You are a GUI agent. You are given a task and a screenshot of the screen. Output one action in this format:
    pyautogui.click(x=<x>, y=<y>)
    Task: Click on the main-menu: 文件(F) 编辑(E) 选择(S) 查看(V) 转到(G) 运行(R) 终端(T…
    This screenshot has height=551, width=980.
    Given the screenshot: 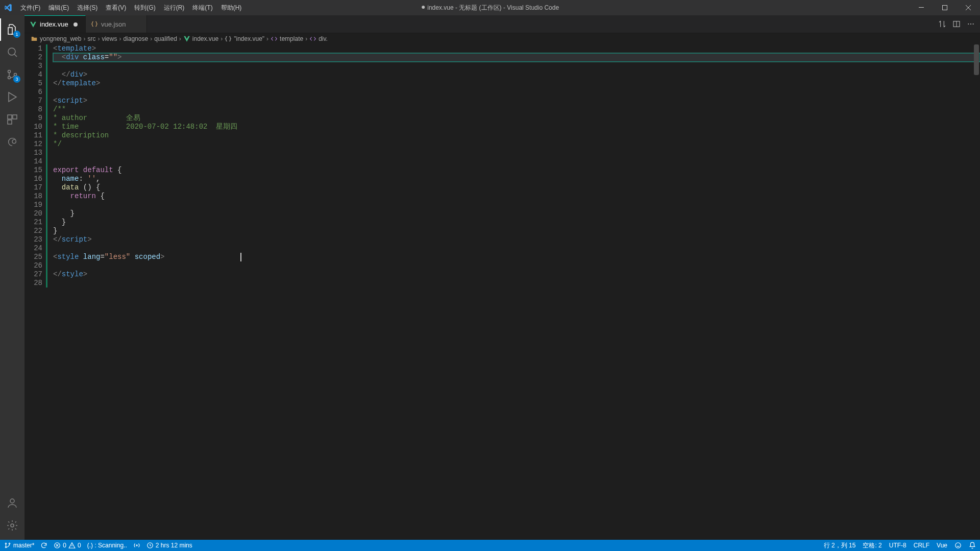 What is the action you would take?
    pyautogui.click(x=131, y=8)
    